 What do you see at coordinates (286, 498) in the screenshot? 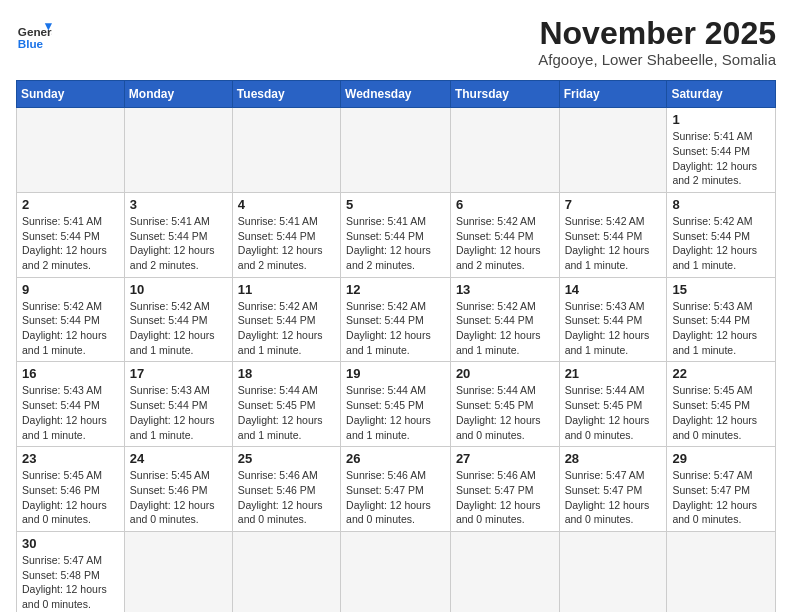
I see `day-info: Sunrise: 5:46 AMSunset: 5:46 PMDaylight:…` at bounding box center [286, 498].